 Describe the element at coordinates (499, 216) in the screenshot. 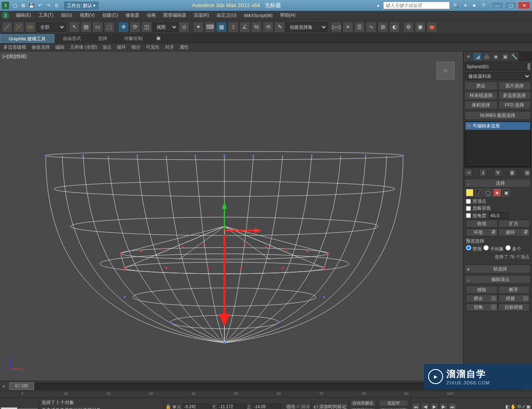

I see `angle-spinner` at that location.